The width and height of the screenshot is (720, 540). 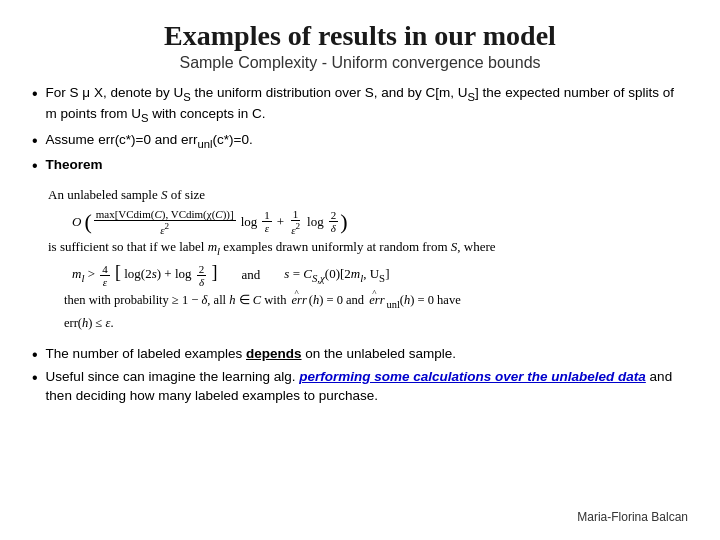 What do you see at coordinates (368, 248) in the screenshot?
I see `sufficient-text: is sufficient so that if we label ml exa…` at bounding box center [368, 248].